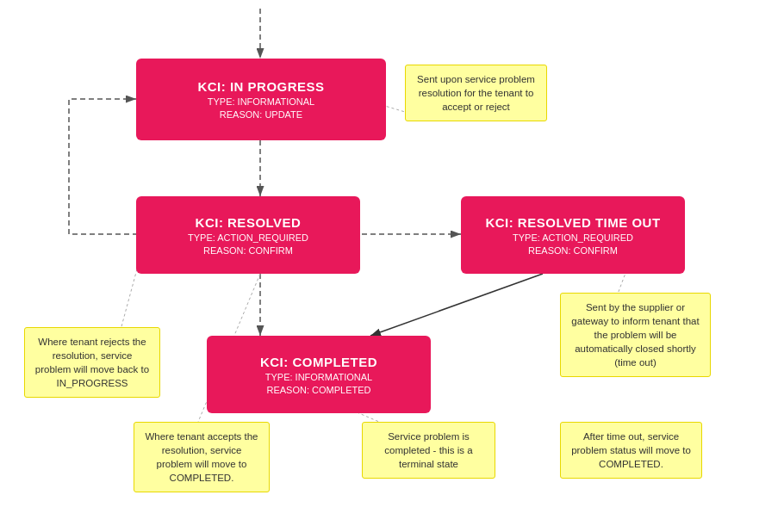  What do you see at coordinates (319, 390) in the screenshot?
I see `completed-line2: REASON: COMPLETED` at bounding box center [319, 390].